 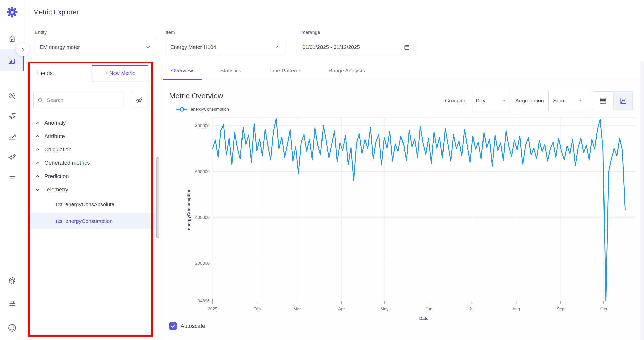 I want to click on y-tick-label: 400000, so click(x=202, y=217).